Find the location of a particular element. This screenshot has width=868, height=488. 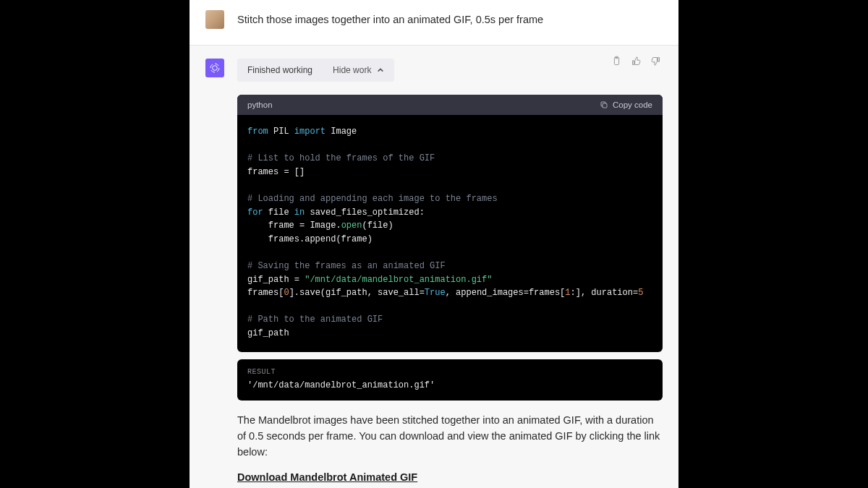

hide-work-label: Hide work is located at coordinates (352, 70).